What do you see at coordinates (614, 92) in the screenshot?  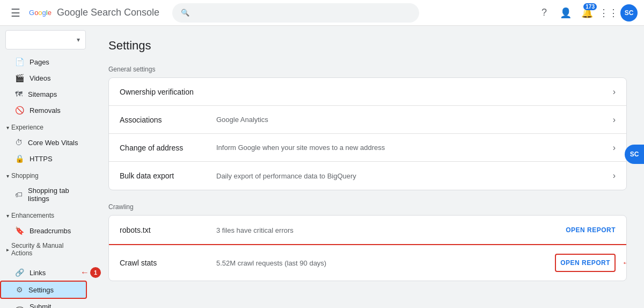 I see `chevron-right-icon: ›` at bounding box center [614, 92].